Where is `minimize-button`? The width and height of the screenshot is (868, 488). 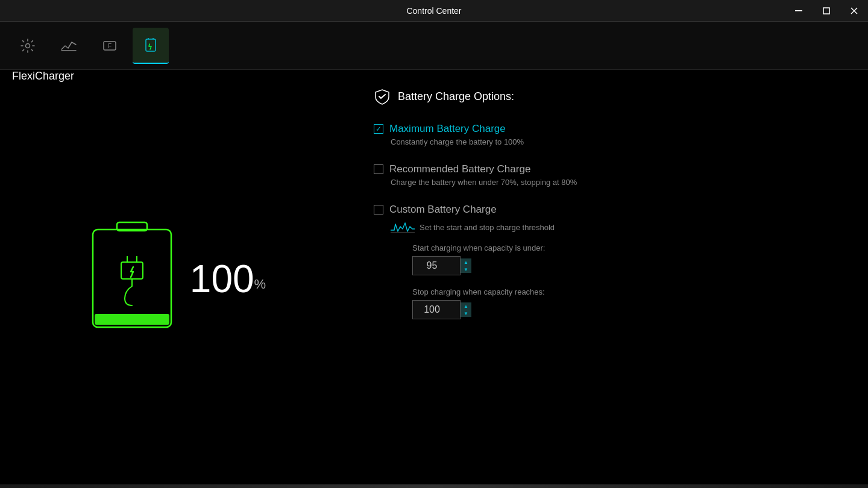
minimize-button is located at coordinates (799, 11).